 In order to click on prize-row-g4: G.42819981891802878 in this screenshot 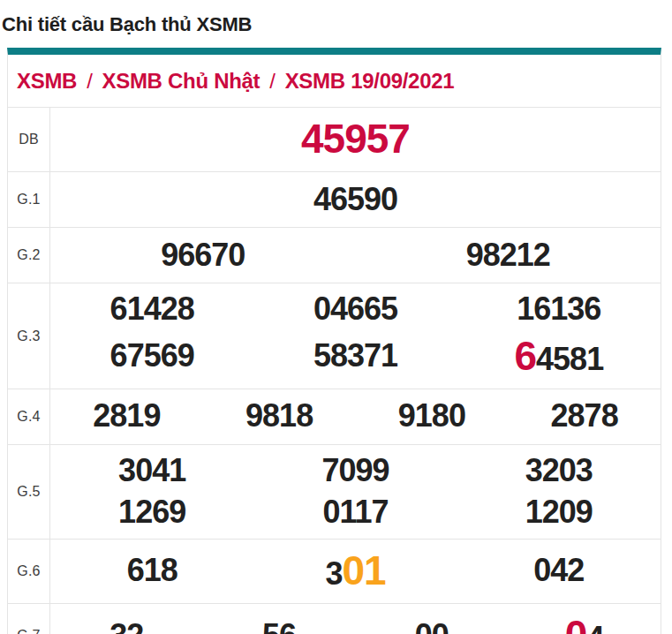, I will do `click(334, 417)`.